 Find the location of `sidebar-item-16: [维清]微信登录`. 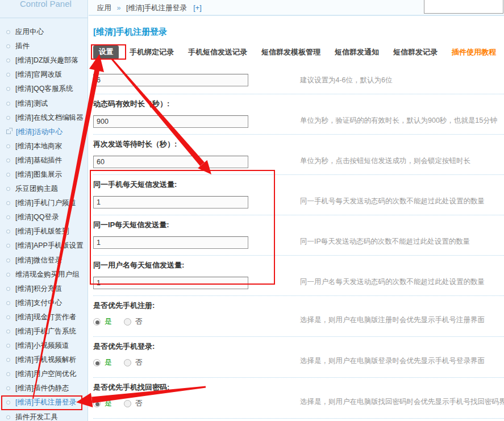

sidebar-item-16: [维清]微信登录 is located at coordinates (44, 260).